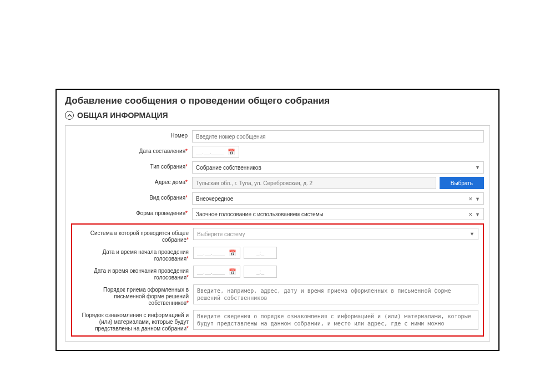  Describe the element at coordinates (133, 296) in the screenshot. I see `label-written-order: Порядок приема оформленных в письменной …` at that location.